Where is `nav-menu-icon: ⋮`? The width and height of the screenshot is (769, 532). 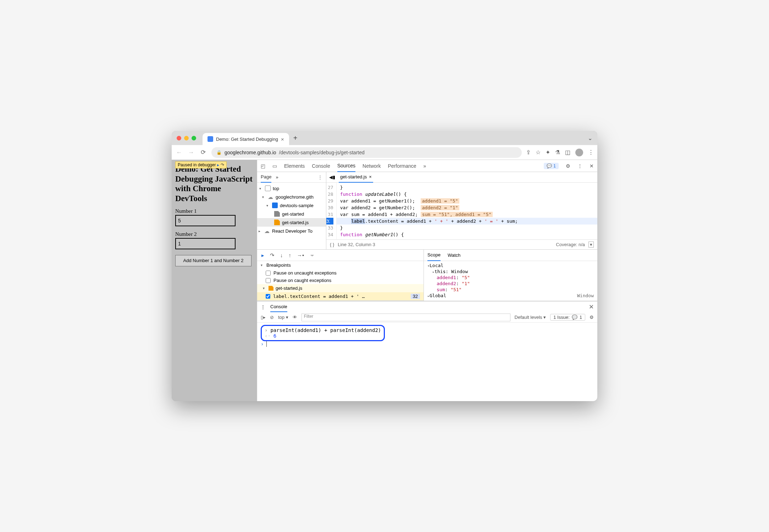 nav-menu-icon: ⋮ is located at coordinates (320, 177).